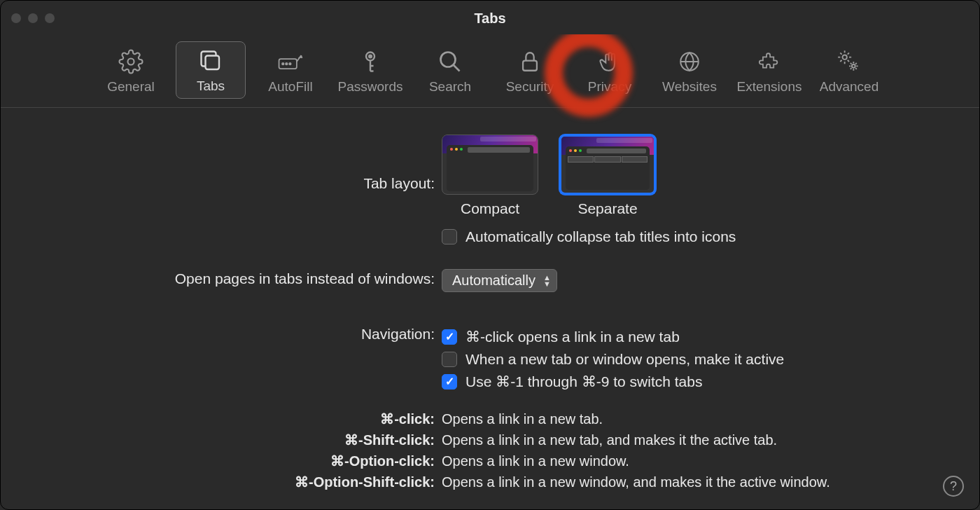 This screenshot has width=980, height=510. I want to click on tab-layout-label: Tab layout:, so click(235, 163).